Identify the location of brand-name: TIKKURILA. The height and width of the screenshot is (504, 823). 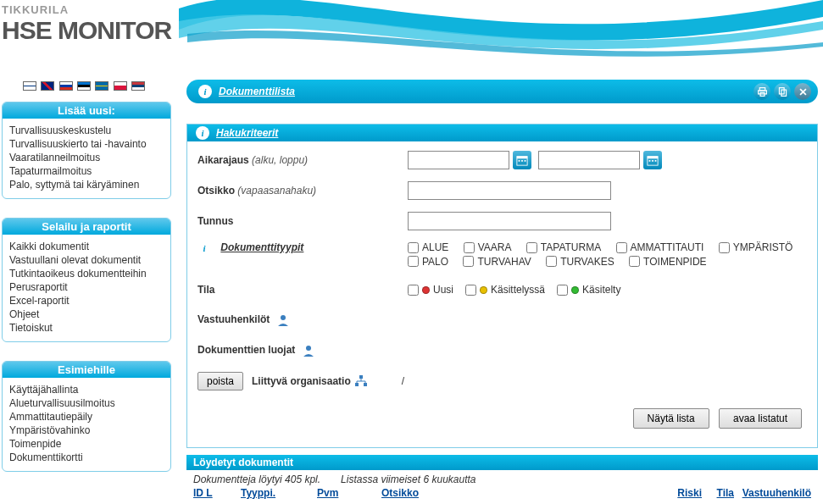
(86, 10).